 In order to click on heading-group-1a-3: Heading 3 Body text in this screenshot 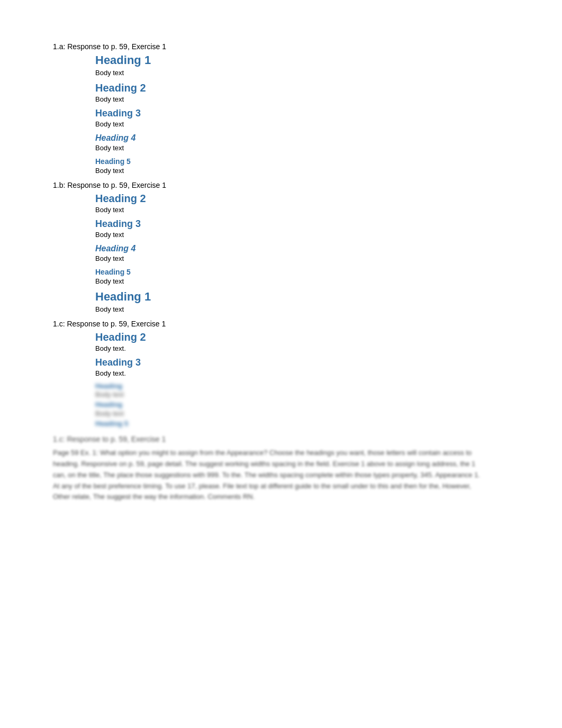, I will do `click(307, 119)`.